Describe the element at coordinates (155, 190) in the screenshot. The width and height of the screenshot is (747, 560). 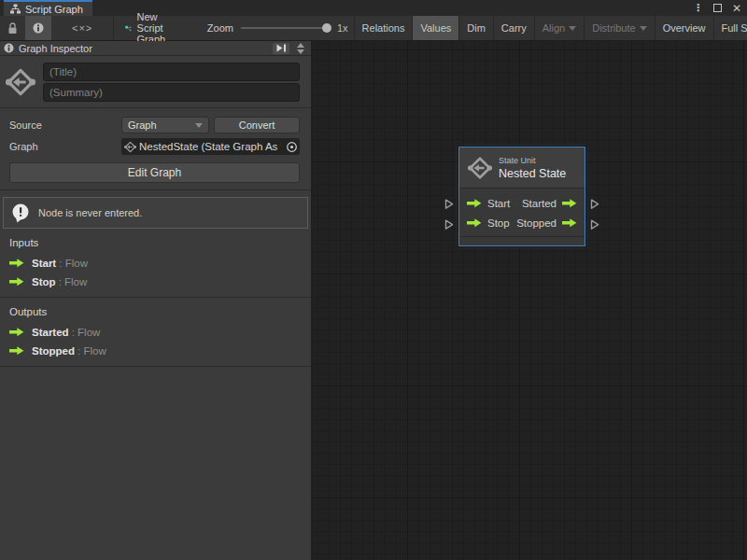
I see `divider` at that location.